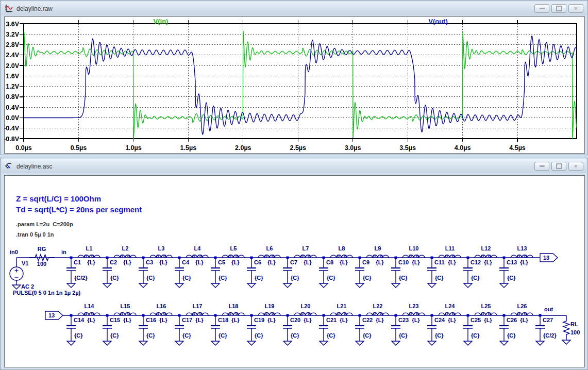 The width and height of the screenshot is (588, 370). Describe the element at coordinates (219, 273) in the screenshot. I see `capacitor-C5: C5{C}` at that location.